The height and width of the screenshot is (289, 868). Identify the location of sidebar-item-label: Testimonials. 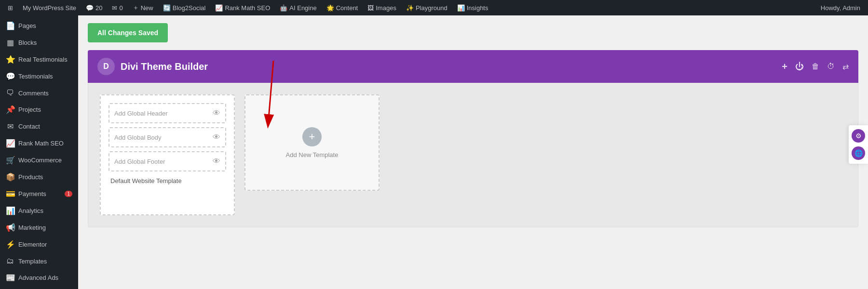
(36, 76).